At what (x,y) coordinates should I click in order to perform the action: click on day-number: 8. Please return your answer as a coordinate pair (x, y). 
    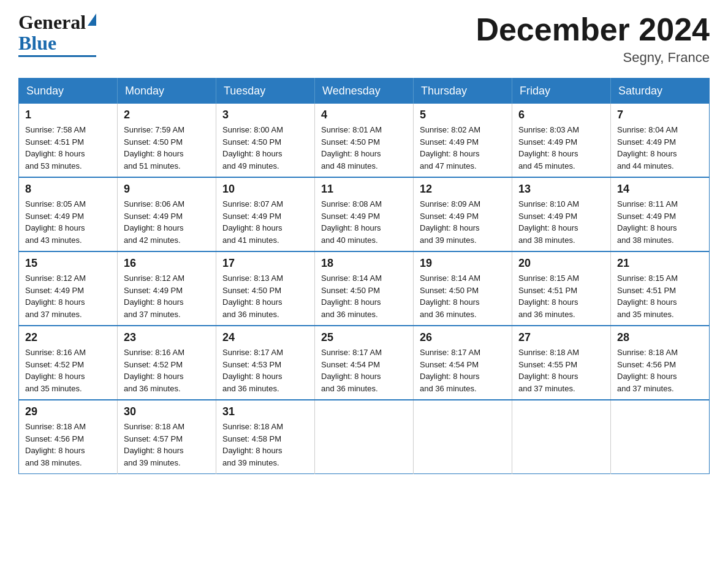
    Looking at the image, I should click on (68, 189).